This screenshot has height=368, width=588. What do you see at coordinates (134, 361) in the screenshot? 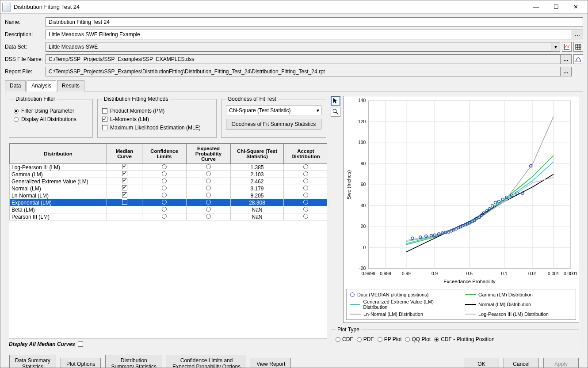
I see `distribution-summary-button: DistributionSummary Statistics` at bounding box center [134, 361].